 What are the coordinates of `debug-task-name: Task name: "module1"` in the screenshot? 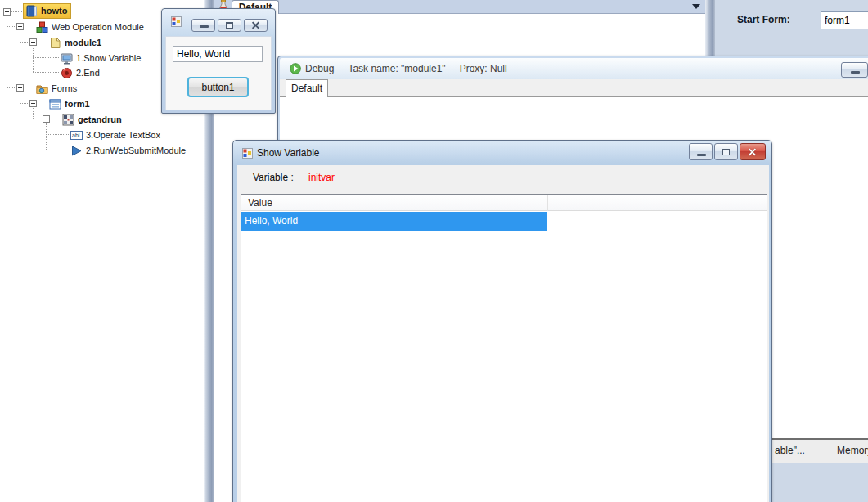 It's located at (396, 69).